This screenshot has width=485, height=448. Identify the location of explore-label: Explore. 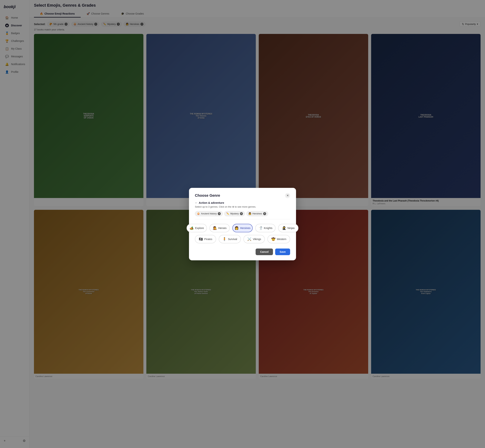
(199, 228).